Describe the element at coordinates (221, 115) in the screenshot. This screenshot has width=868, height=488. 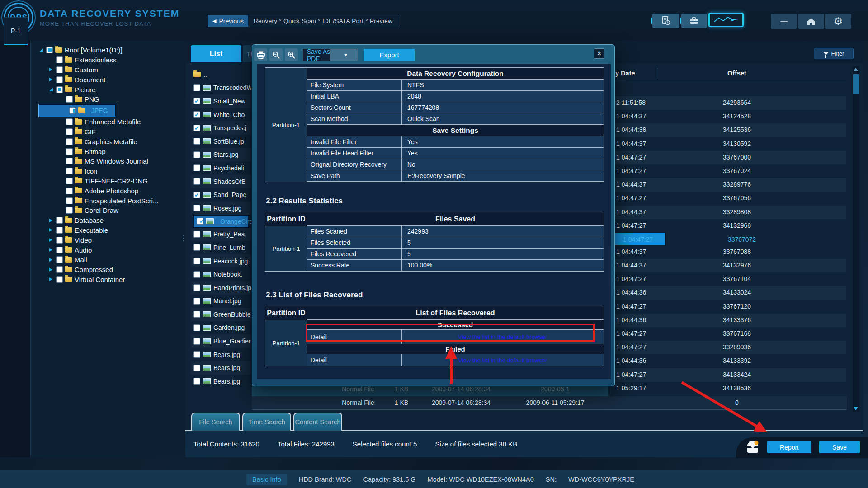
I see `file-row: White_Cho` at that location.